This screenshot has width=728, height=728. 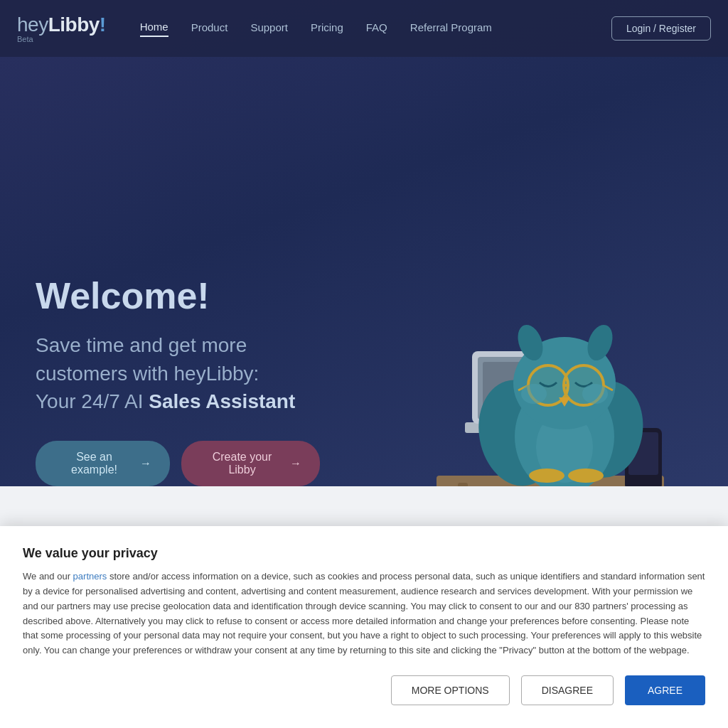 I want to click on navbar: heyLibby! Beta Home Product Support Pric…, so click(x=364, y=28).